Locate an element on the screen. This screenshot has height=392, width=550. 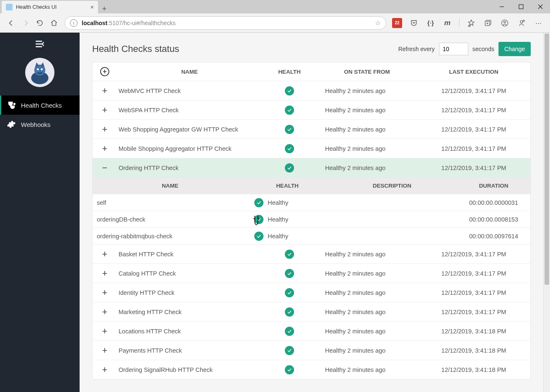
table-row: +WebSPA HTTP CheckHealthy 2 minutes ago1… is located at coordinates (312, 110).